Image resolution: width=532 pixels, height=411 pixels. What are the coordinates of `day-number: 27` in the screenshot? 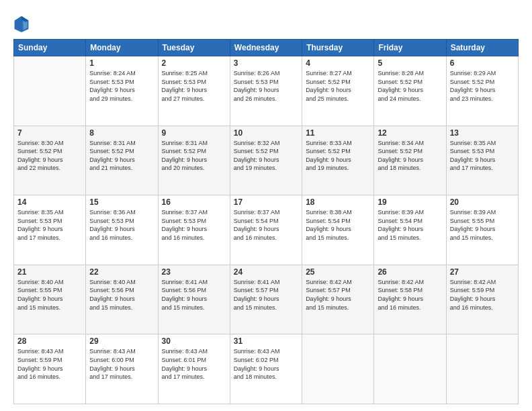 It's located at (482, 272).